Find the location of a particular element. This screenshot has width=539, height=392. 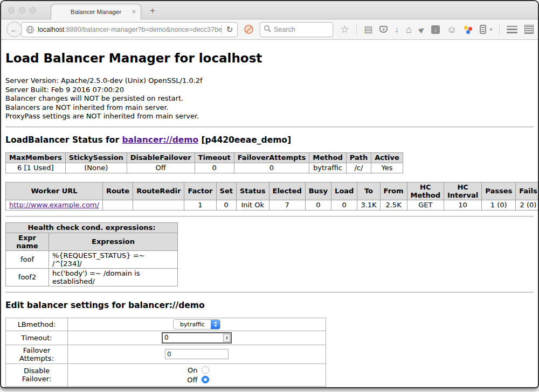

radio-on-label: On is located at coordinates (191, 370).